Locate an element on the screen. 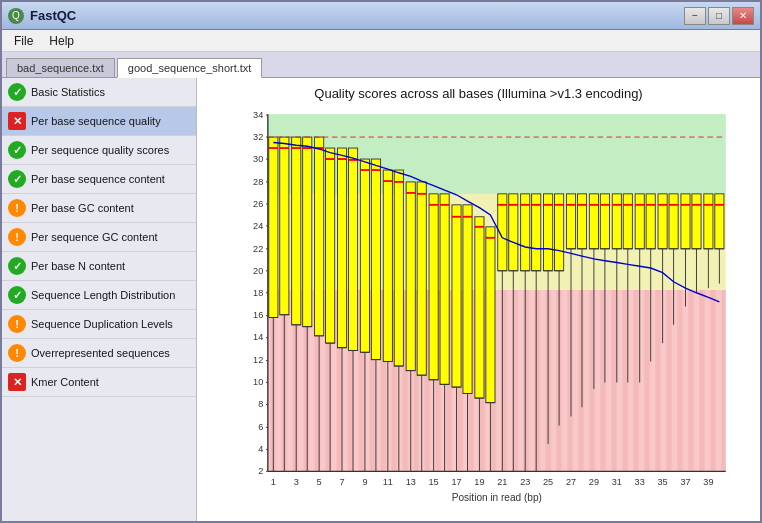  x-axis: 1 3 5 7 9 11 13 15 17 19 21 23 25 27 is located at coordinates (492, 482).